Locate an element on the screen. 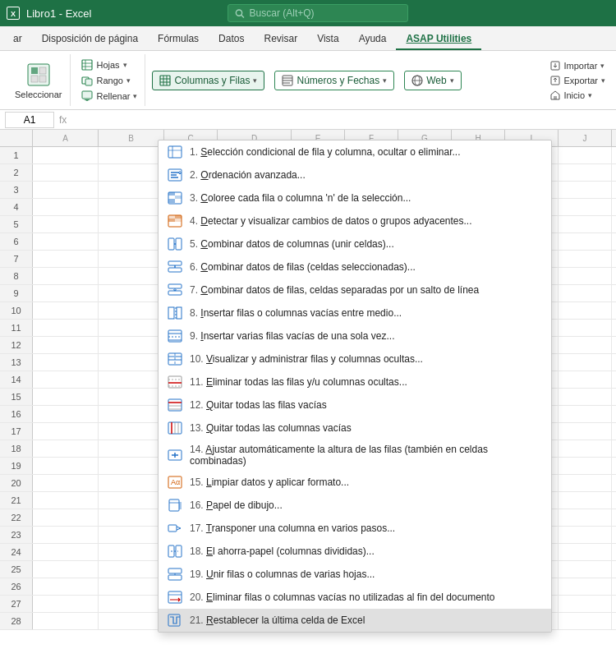  menu-item: Aα15. Limpiar datos y aplicar formato... is located at coordinates (355, 482).